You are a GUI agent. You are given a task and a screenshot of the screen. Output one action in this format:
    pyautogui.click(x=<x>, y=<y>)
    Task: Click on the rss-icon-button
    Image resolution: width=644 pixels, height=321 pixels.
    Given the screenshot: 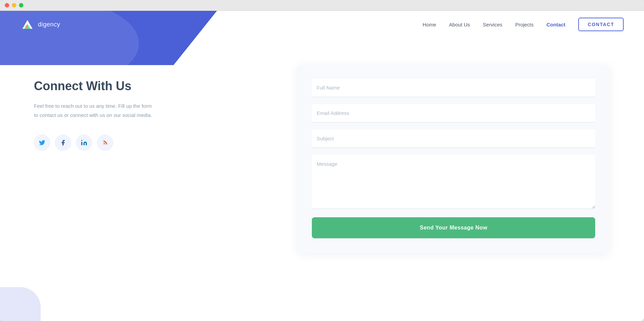 What is the action you would take?
    pyautogui.click(x=105, y=143)
    